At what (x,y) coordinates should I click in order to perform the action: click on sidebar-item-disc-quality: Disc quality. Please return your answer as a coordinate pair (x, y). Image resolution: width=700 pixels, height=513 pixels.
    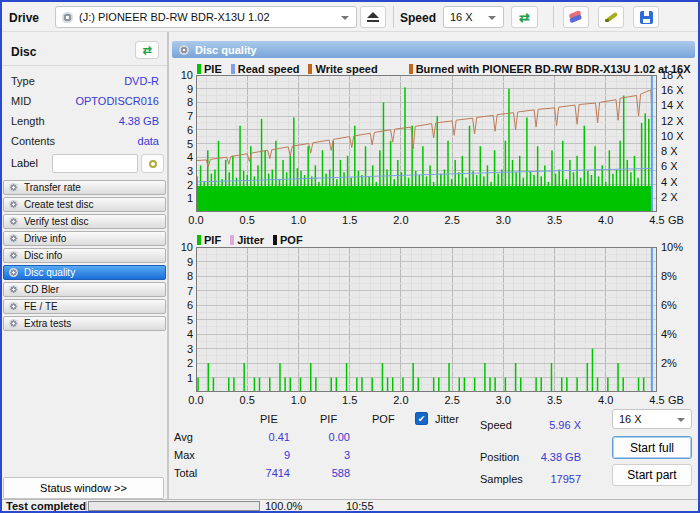
    Looking at the image, I should click on (84, 272).